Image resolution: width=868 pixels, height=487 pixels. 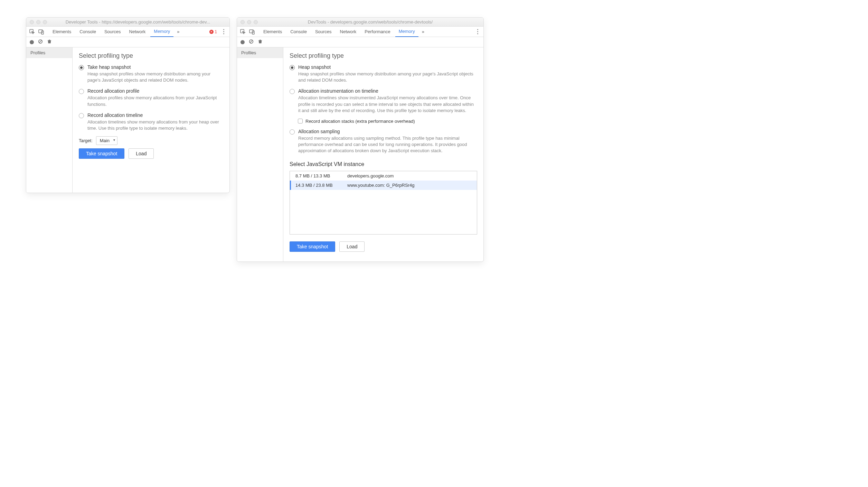 I want to click on vm-row: 14.3 MB / 23.8 MB www.youtube.com: G_P6r…, so click(x=384, y=185).